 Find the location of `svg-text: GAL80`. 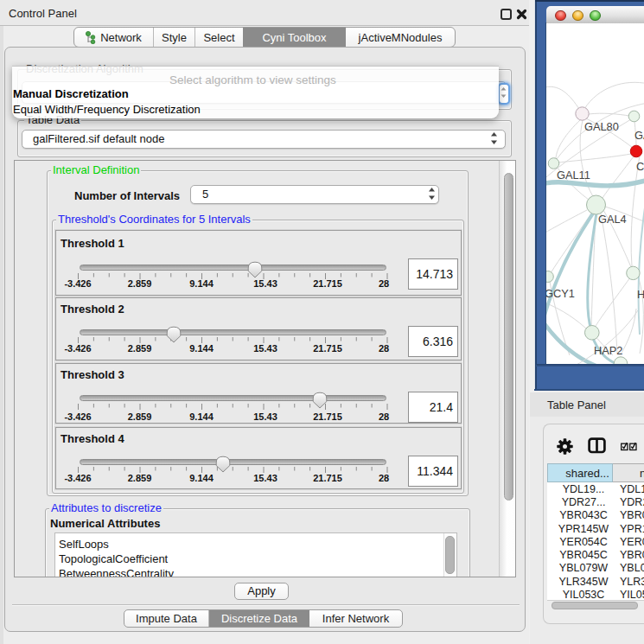

svg-text: GAL80 is located at coordinates (602, 126).